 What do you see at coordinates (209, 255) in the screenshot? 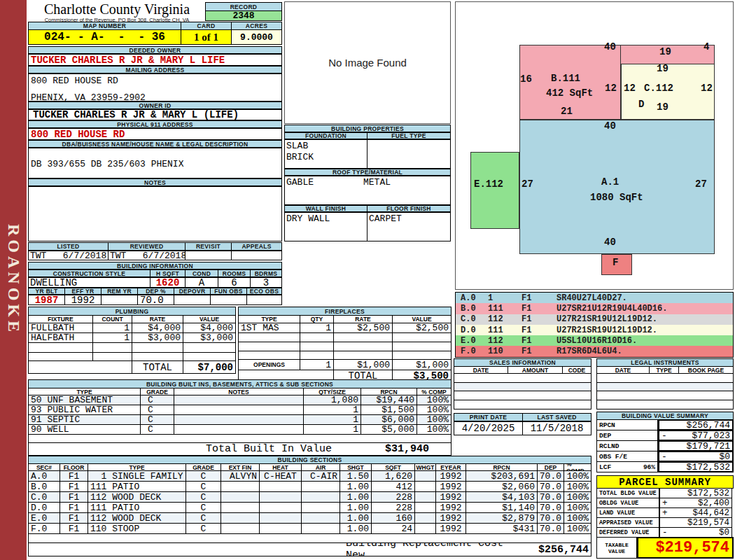
I see `revisit-value` at bounding box center [209, 255].